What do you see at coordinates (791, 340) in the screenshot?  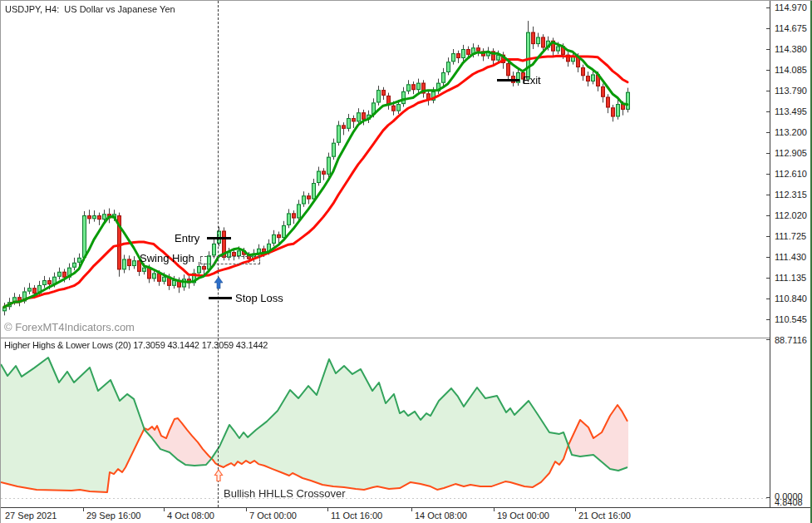 I see `indicator-scale-max: 88.7116` at bounding box center [791, 340].